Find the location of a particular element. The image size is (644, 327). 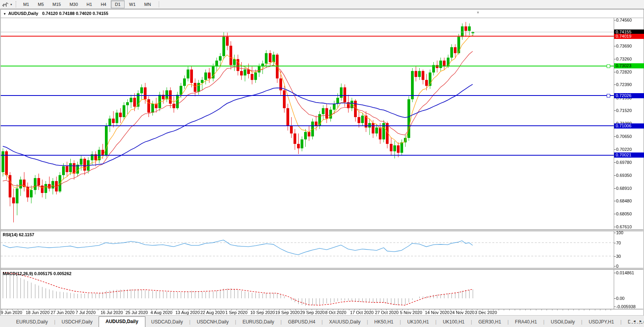

price-tick-label: 0.68480 is located at coordinates (624, 201).